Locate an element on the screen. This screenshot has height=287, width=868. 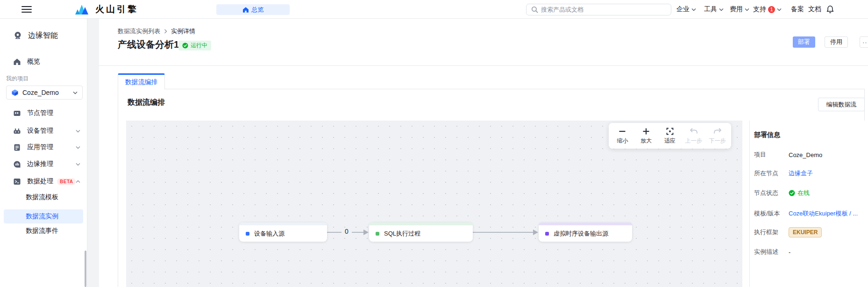
tab-dataflow-orchestration: 数据流编排 is located at coordinates (141, 81).